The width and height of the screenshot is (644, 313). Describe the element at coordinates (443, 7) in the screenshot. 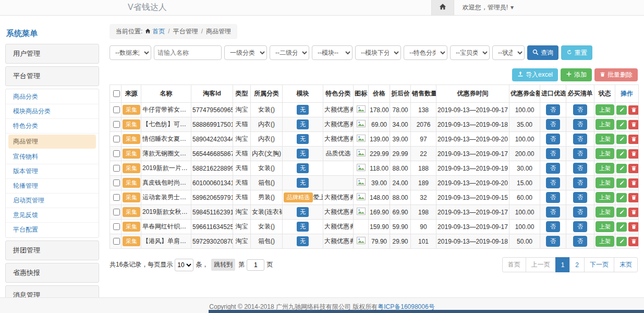

I see `home-button` at that location.